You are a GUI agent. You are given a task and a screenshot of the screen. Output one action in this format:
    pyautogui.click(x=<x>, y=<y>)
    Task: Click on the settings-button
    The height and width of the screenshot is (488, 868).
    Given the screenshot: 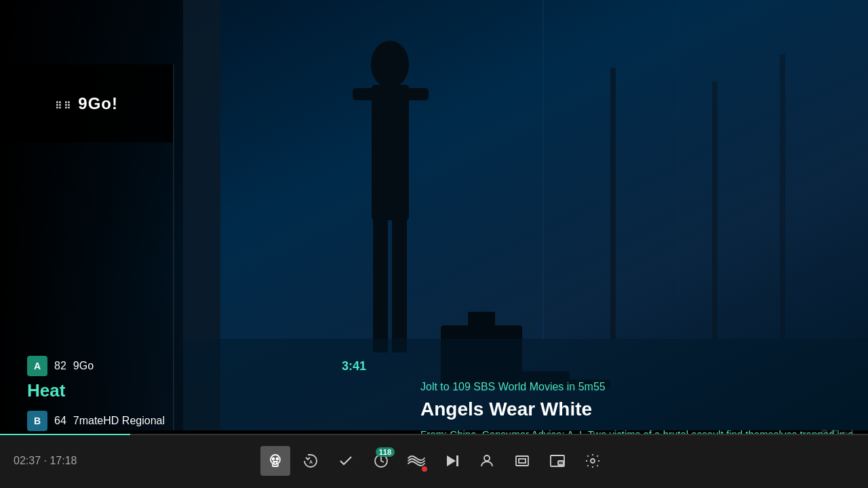 What is the action you would take?
    pyautogui.click(x=593, y=461)
    